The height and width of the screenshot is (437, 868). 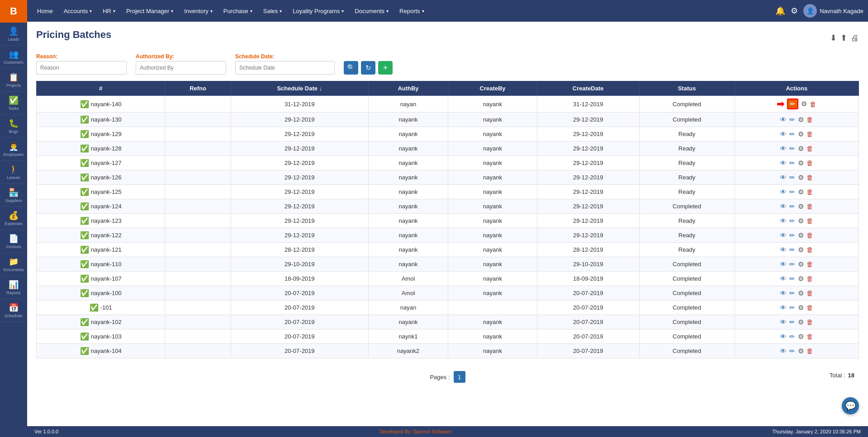 I want to click on sidebar-item-bugs: 🐛Bugs, so click(x=14, y=127).